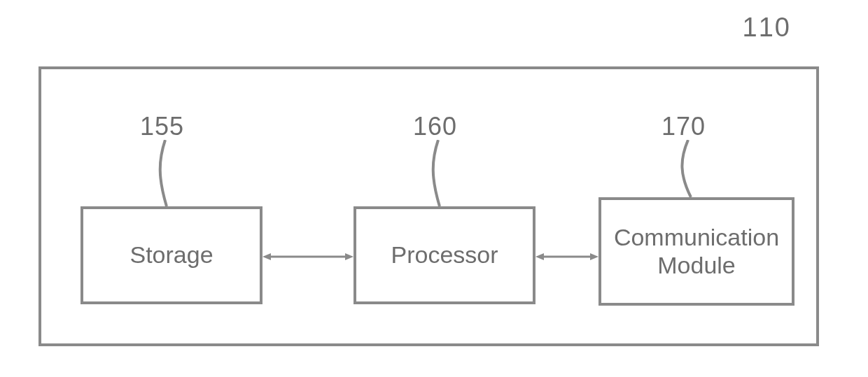  What do you see at coordinates (444, 255) in the screenshot?
I see `processor-label: Processor` at bounding box center [444, 255].